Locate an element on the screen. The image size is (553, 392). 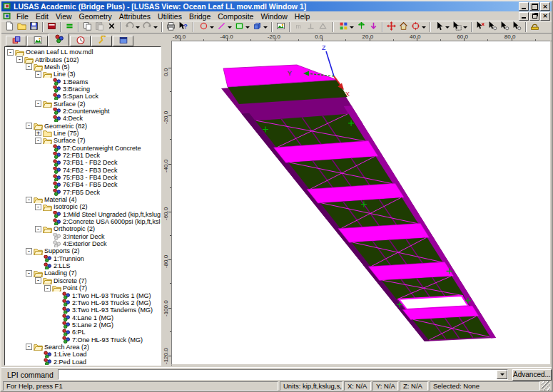
tree-item: -Point (7) is located at coordinates (83, 288).